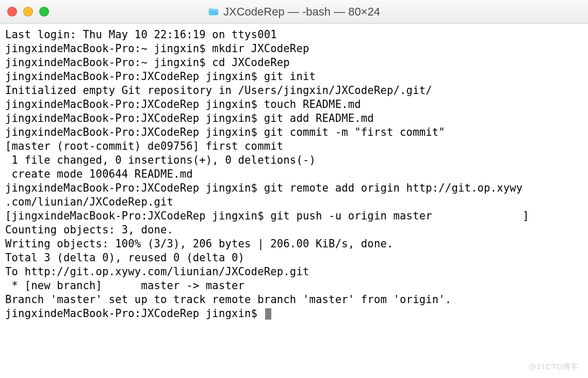 The height and width of the screenshot is (378, 588). Describe the element at coordinates (44, 11) in the screenshot. I see `zoom-button` at that location.